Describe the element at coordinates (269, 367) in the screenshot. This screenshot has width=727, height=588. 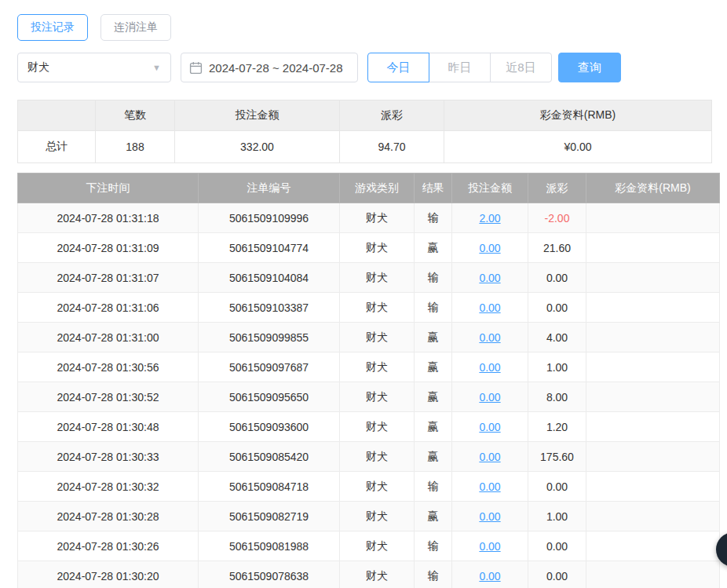
I see `cell-order-id: 5061509097687` at that location.